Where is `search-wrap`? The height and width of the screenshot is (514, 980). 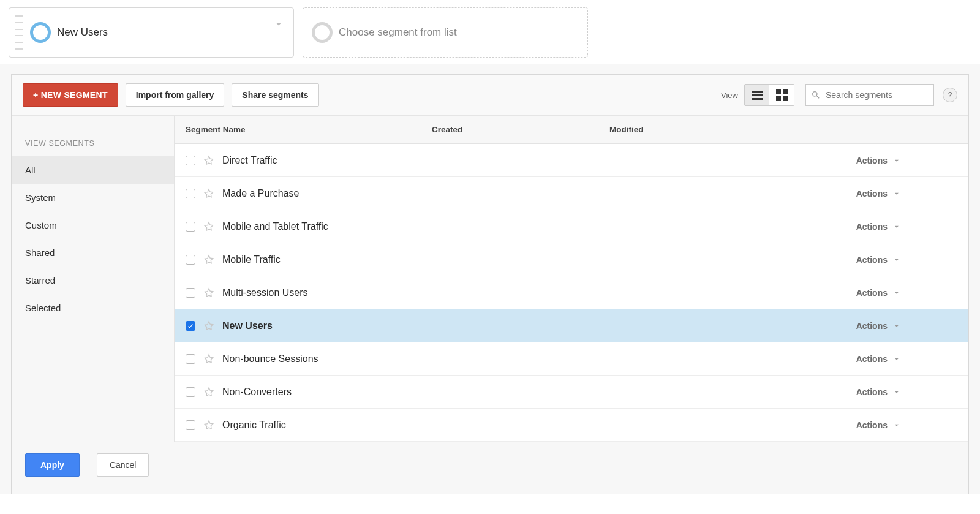
search-wrap is located at coordinates (870, 95).